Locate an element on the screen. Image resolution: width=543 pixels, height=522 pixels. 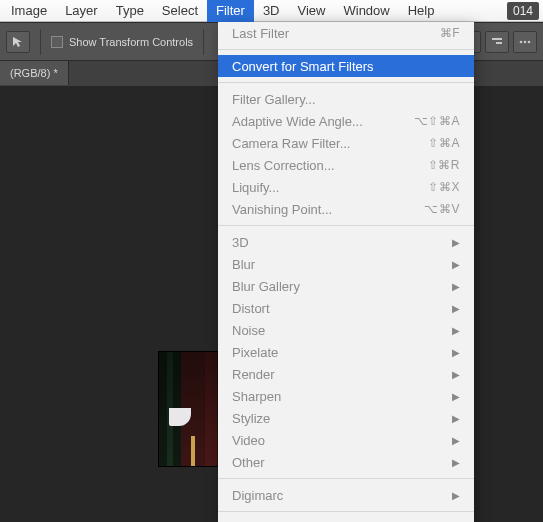
menu-item-label: Render is located at coordinates (254, 374).